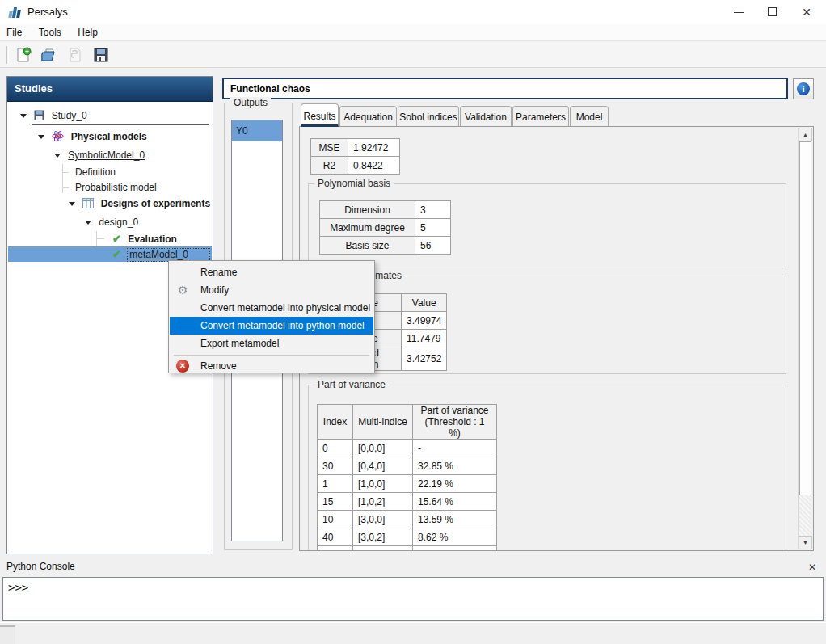 This screenshot has height=644, width=826. I want to click on col-index: Index, so click(335, 422).